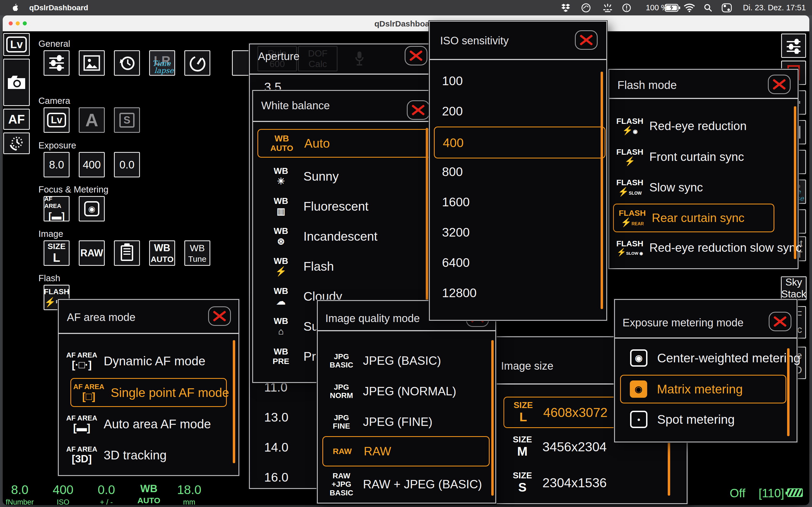 This screenshot has width=812, height=507. What do you see at coordinates (162, 253) in the screenshot?
I see `white-balance-button: WB AUTO` at bounding box center [162, 253].